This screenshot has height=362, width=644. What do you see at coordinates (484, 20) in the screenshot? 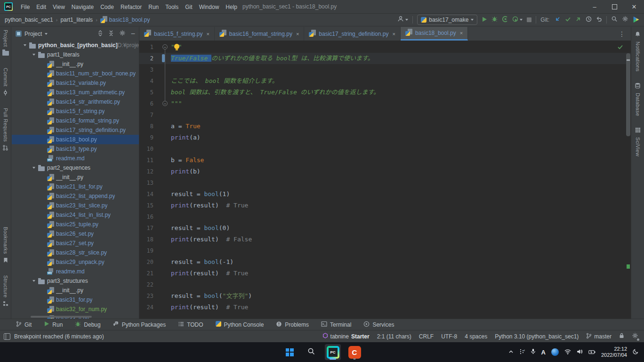
I see `run-button` at bounding box center [484, 20].